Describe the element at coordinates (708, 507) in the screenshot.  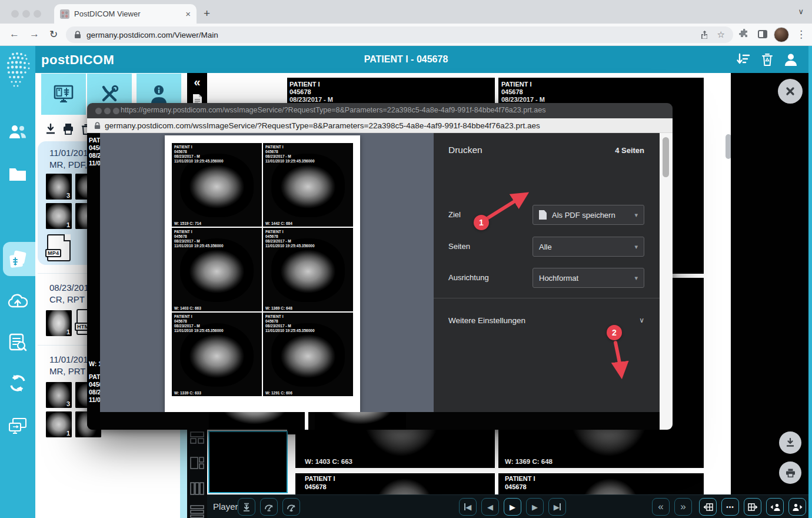
I see `grid-previous-button` at that location.